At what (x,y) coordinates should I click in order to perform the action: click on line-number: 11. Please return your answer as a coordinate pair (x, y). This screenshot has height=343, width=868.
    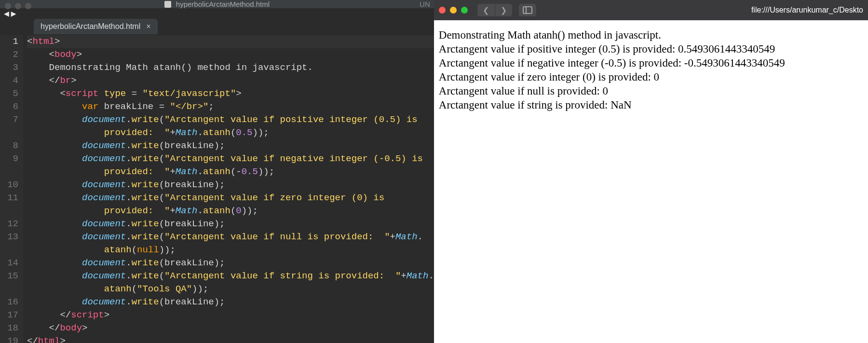
    Looking at the image, I should click on (9, 198).